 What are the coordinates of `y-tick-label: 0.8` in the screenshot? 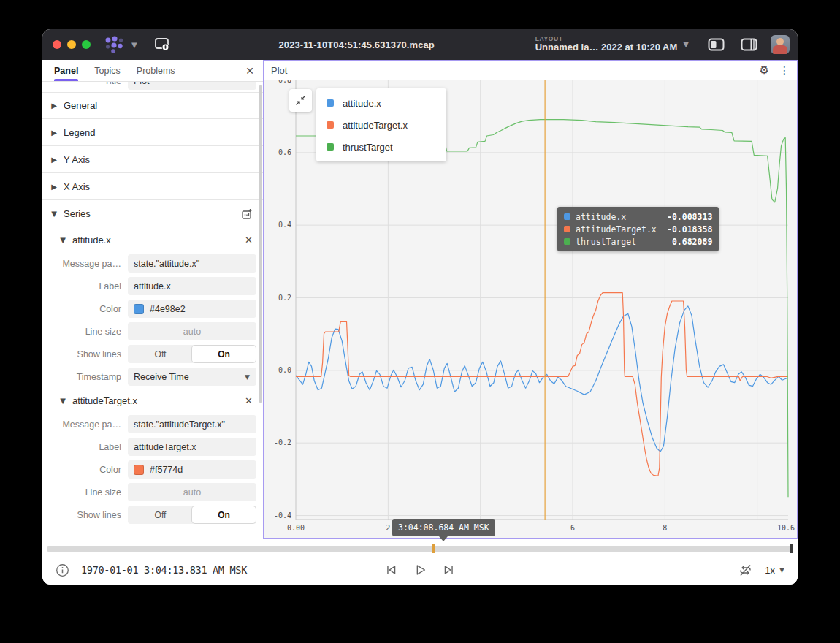 It's located at (285, 82).